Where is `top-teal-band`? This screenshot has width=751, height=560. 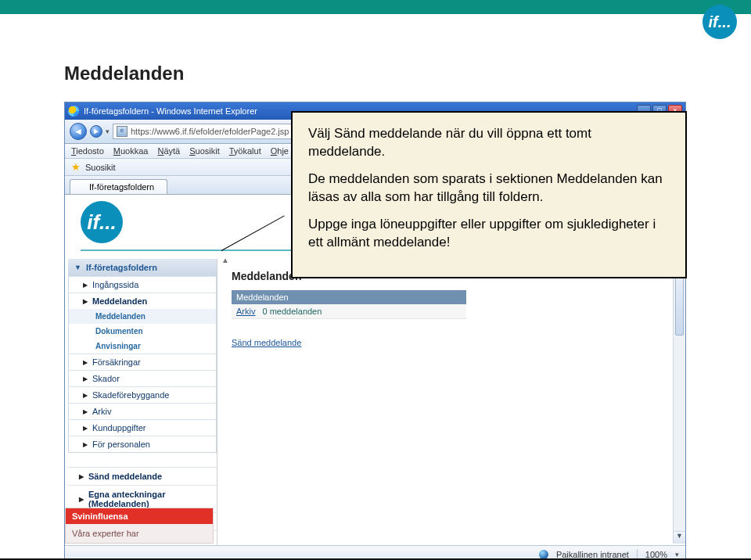 top-teal-band is located at coordinates (376, 7).